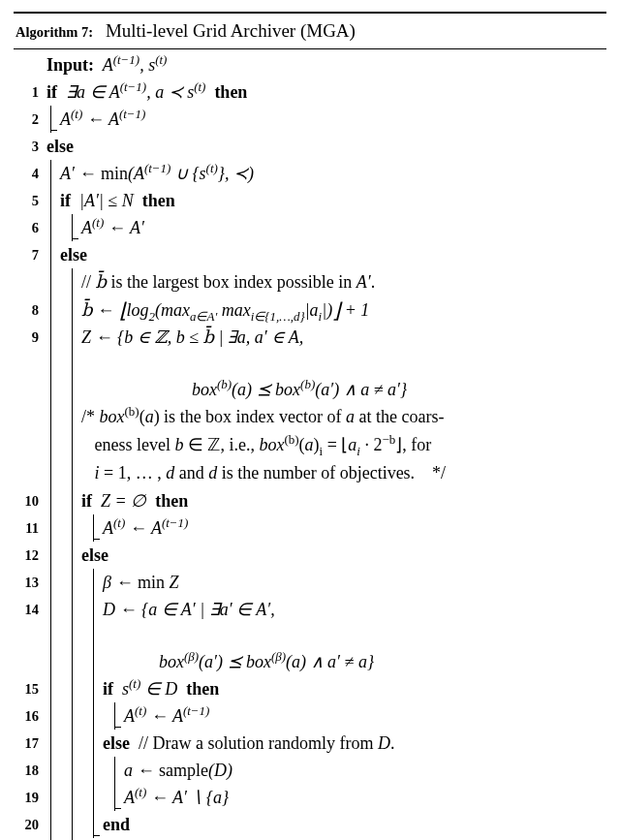 This screenshot has width=620, height=840. I want to click on expr-19: A(t) ← A′ ∖ {a}, so click(138, 797).